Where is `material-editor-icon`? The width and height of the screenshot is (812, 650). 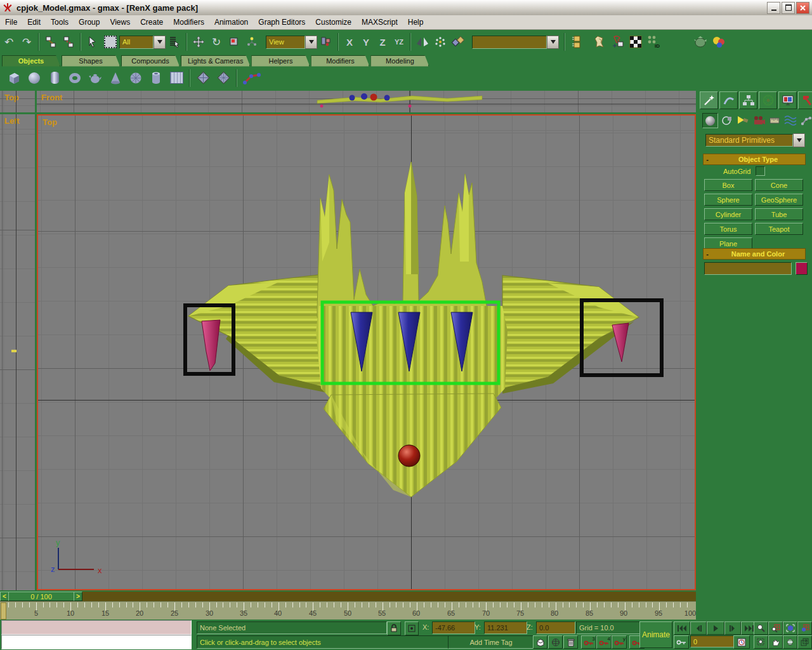
material-editor-icon is located at coordinates (600, 42).